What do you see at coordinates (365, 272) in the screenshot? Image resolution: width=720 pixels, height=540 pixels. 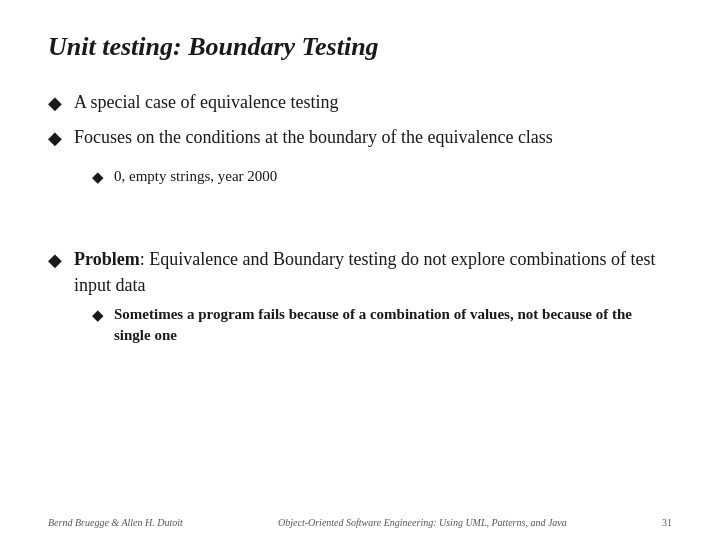 I see `problem-rest: : Equivalence and Boundary testing do no…` at bounding box center [365, 272].